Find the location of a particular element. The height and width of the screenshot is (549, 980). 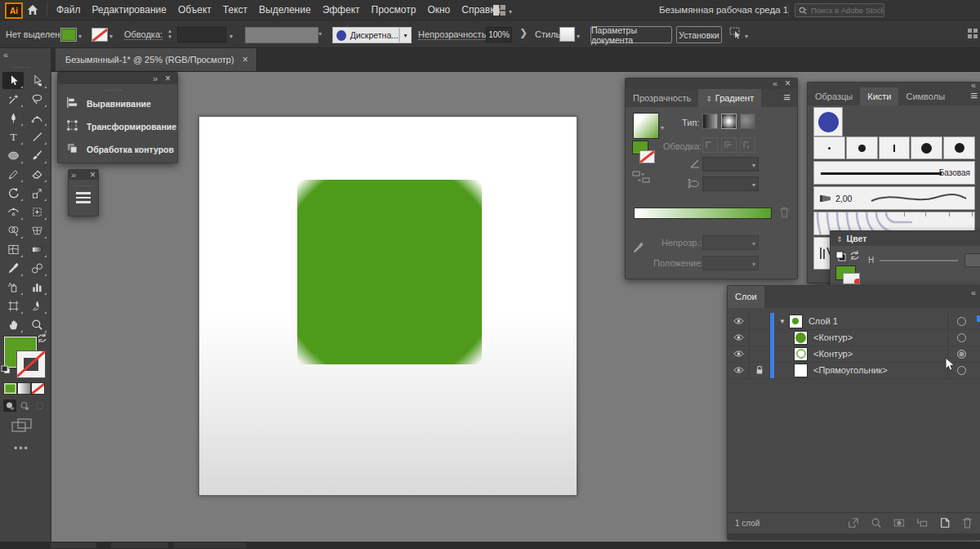

menu-3: Текст is located at coordinates (235, 10).